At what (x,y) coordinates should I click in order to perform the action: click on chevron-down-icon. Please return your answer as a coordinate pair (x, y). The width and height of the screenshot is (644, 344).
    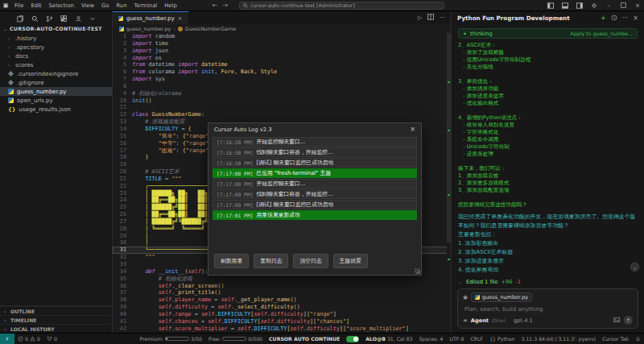
    Looking at the image, I should click on (93, 19).